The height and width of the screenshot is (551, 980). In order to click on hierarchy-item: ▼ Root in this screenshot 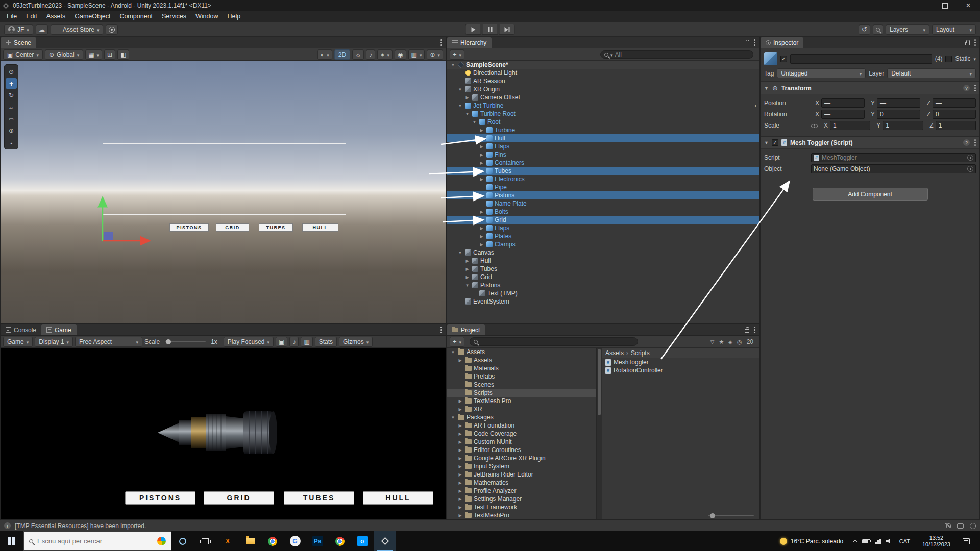, I will do `click(603, 122)`.